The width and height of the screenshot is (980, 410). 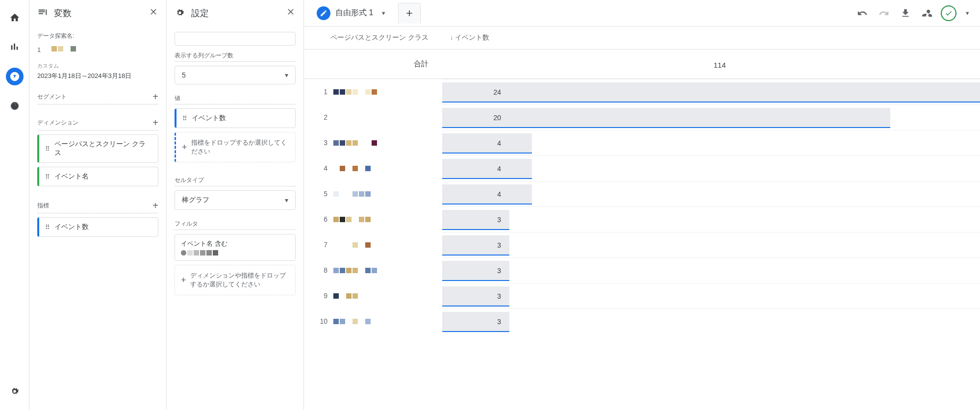 What do you see at coordinates (319, 245) in the screenshot?
I see `row-rank: 7` at bounding box center [319, 245].